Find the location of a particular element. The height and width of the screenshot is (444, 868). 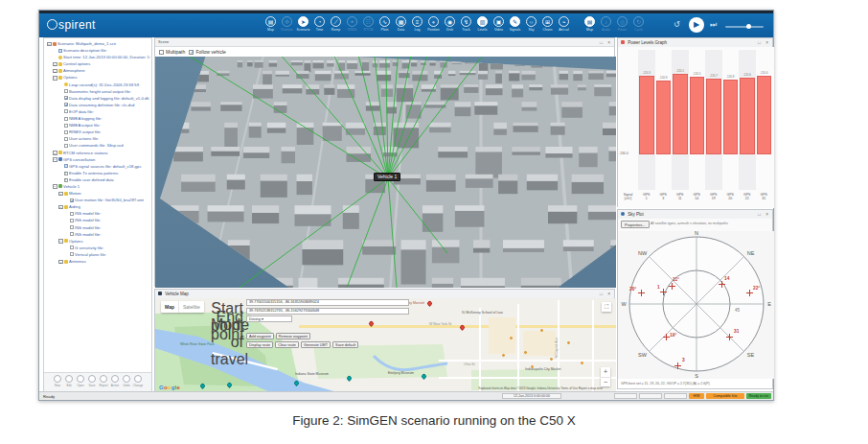

tree-tool-report-button: Report is located at coordinates (103, 382).